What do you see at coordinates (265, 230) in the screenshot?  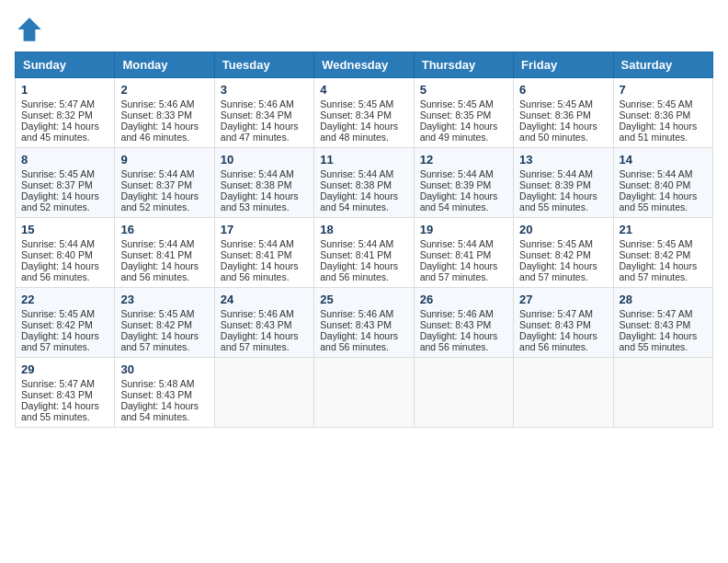 I see `day-number: 17` at bounding box center [265, 230].